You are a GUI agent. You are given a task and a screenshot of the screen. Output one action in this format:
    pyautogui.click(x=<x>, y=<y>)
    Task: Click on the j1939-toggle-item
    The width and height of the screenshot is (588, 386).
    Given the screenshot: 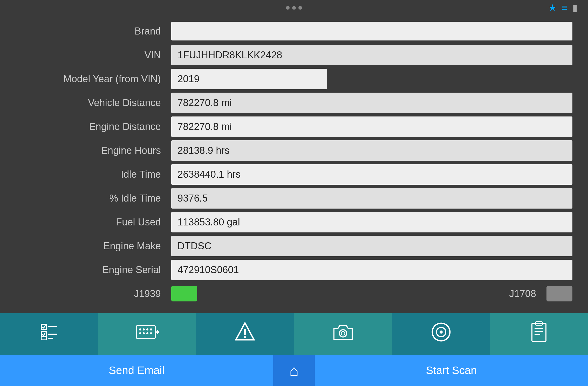 What is the action you would take?
    pyautogui.click(x=268, y=294)
    